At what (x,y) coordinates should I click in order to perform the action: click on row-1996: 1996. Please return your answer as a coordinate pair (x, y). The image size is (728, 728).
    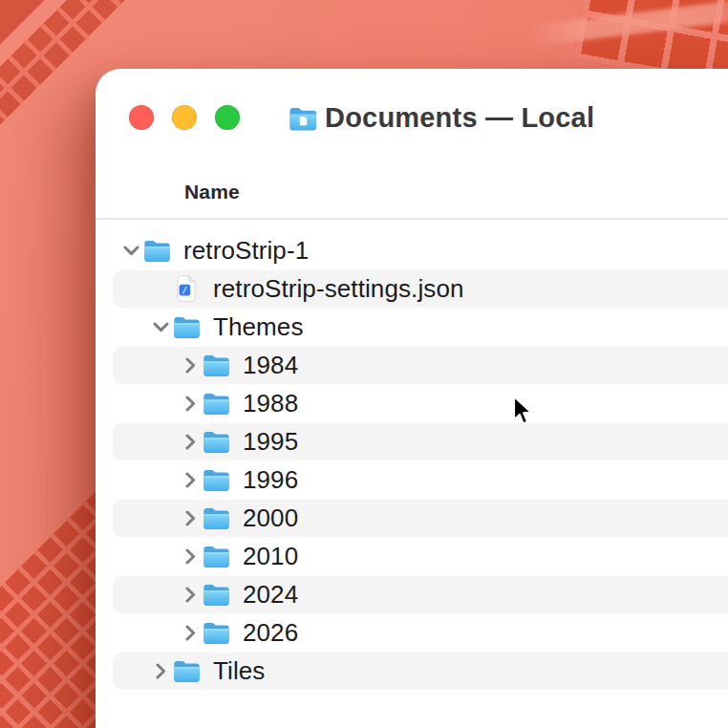
    Looking at the image, I should click on (412, 480).